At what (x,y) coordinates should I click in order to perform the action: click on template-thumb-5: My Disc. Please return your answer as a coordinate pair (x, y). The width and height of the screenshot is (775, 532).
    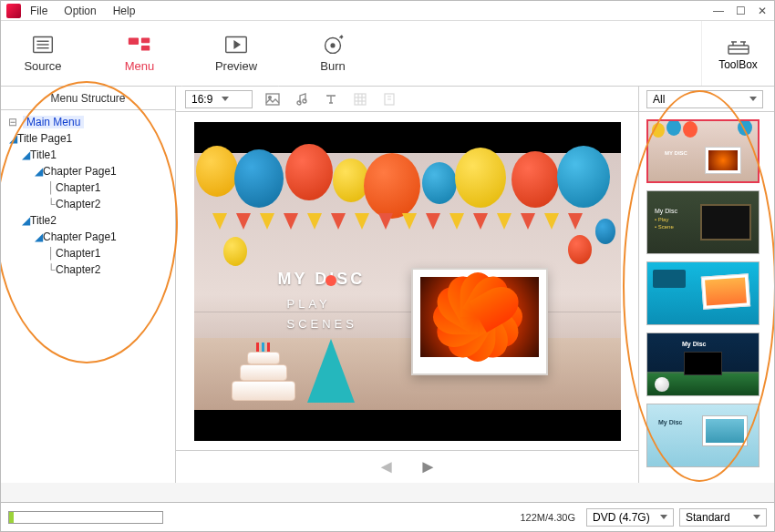
    Looking at the image, I should click on (703, 435).